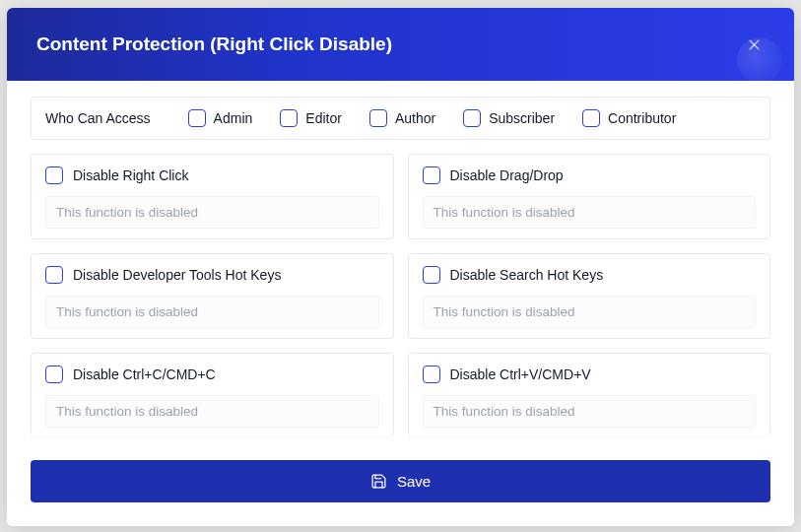 The height and width of the screenshot is (532, 801). What do you see at coordinates (589, 296) in the screenshot?
I see `option-disable-search-hotkeys: Disable Search Hot Keys This function is…` at bounding box center [589, 296].